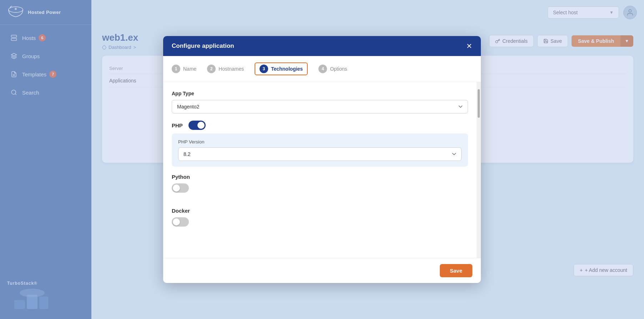  I want to click on docker-toggle-thumb, so click(176, 222).